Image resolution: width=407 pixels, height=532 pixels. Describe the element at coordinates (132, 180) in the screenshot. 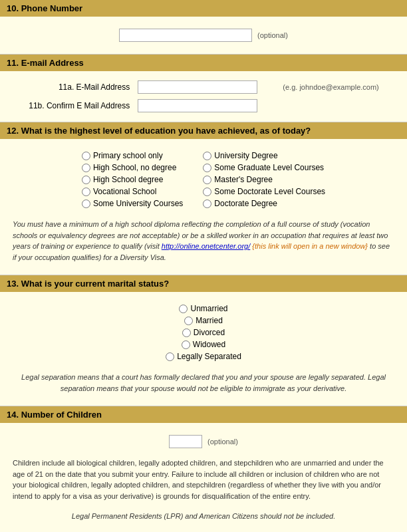

I see `education-option: High School degree` at that location.